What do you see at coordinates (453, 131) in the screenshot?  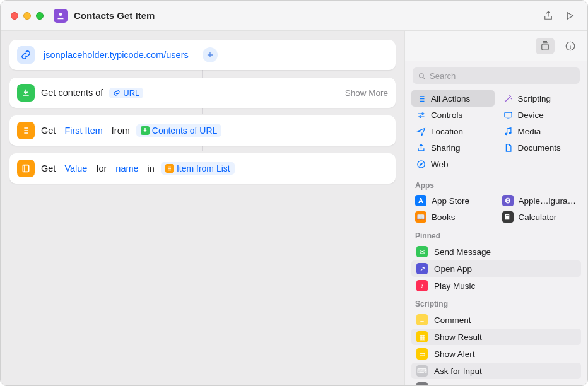 I see `category-location: Location` at bounding box center [453, 131].